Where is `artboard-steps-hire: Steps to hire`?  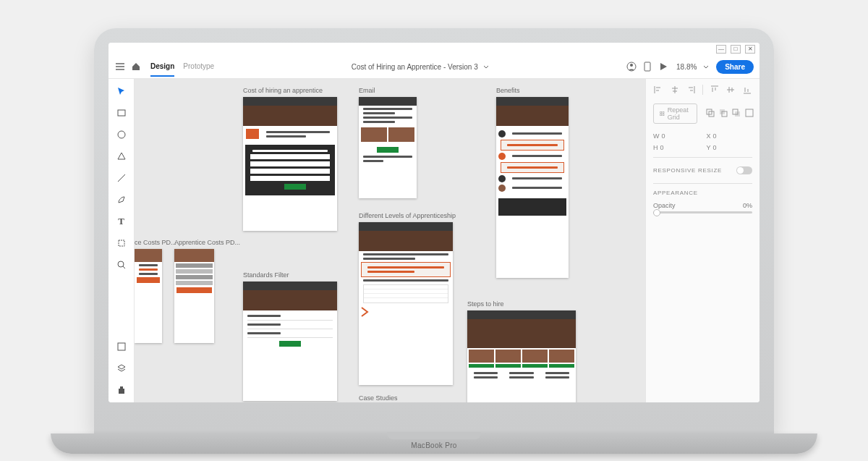 artboard-steps-hire: Steps to hire is located at coordinates (522, 356).